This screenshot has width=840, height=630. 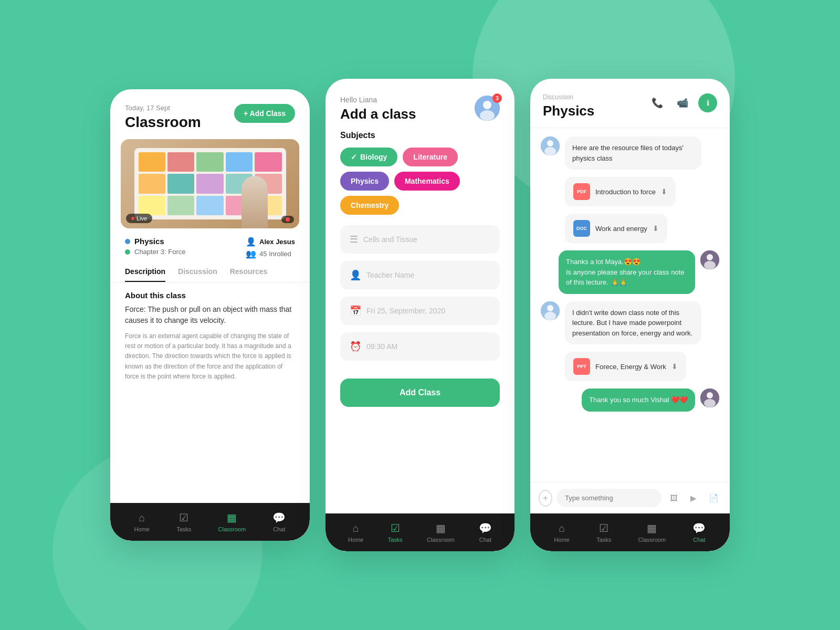 I want to click on discussion-title: Physics, so click(x=569, y=111).